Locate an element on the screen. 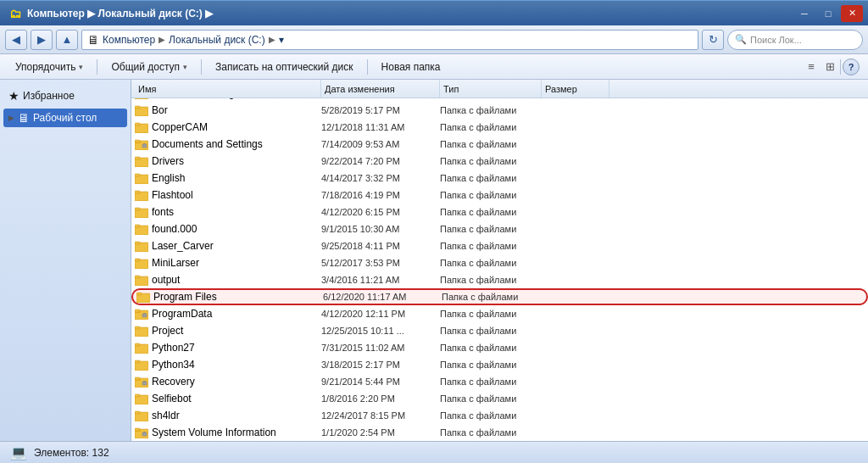  table-row: Python343/18/2015 2:17 PMПапка с файлами is located at coordinates (500, 365).